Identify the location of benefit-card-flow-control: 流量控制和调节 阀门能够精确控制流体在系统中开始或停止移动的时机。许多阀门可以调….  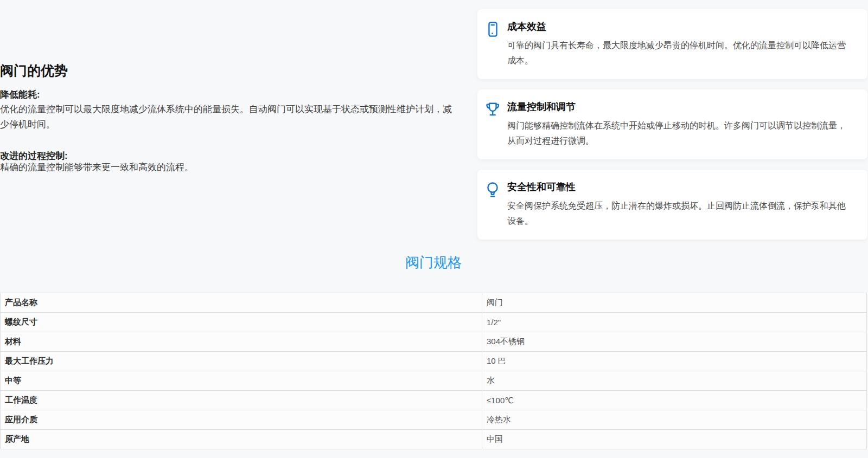
(673, 125).